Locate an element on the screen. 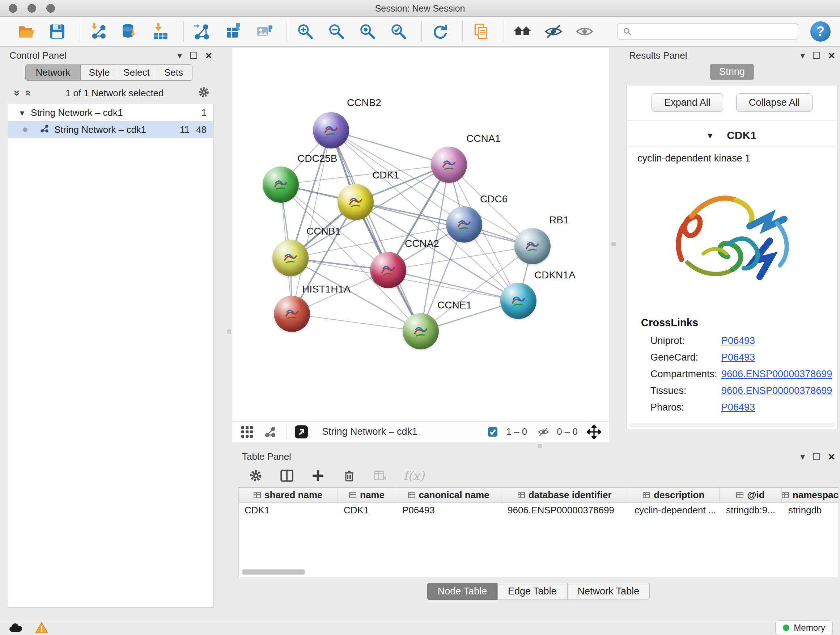 The image size is (840, 635). tab-network-table: Network Table is located at coordinates (609, 591).